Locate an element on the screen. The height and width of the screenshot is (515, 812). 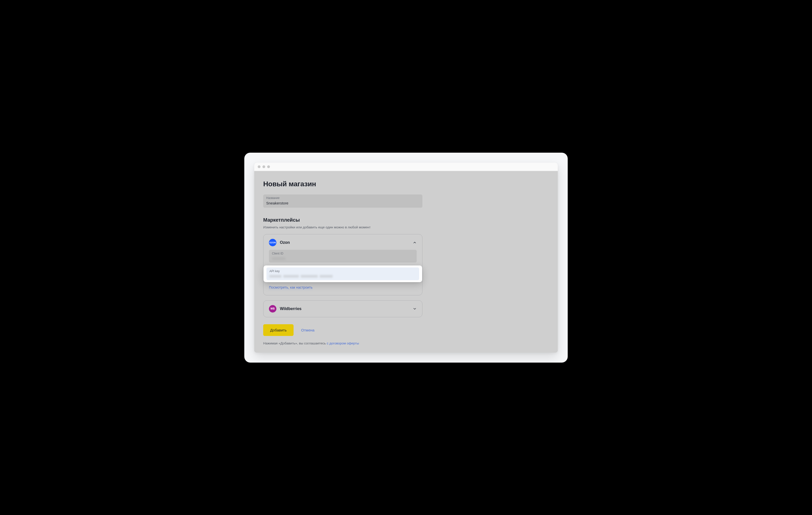
ozon-client-id-value-redacted is located at coordinates (343, 259).